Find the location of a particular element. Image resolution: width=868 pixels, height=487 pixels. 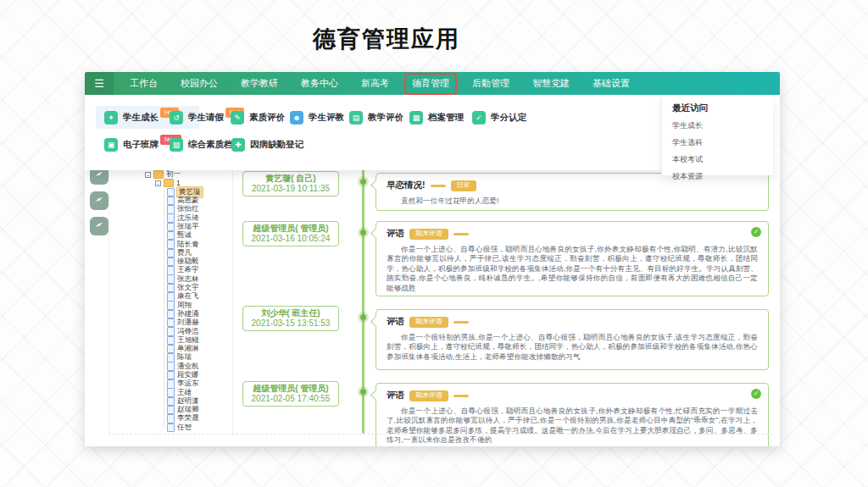

tree-student-item: 王希宇 is located at coordinates (170, 270).